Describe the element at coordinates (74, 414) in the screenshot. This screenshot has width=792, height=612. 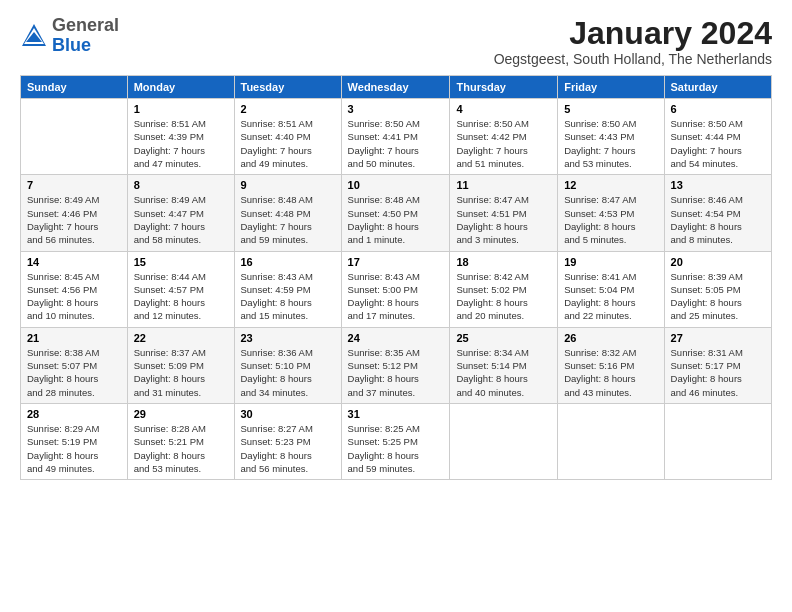
I see `day-number: 28` at that location.